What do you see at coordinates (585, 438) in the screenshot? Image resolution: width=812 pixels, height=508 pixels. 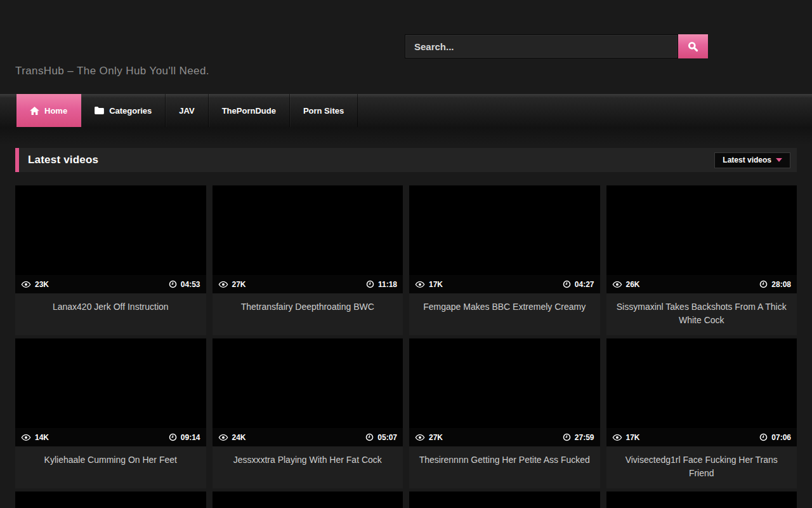 I see `duration: 27:59` at bounding box center [585, 438].